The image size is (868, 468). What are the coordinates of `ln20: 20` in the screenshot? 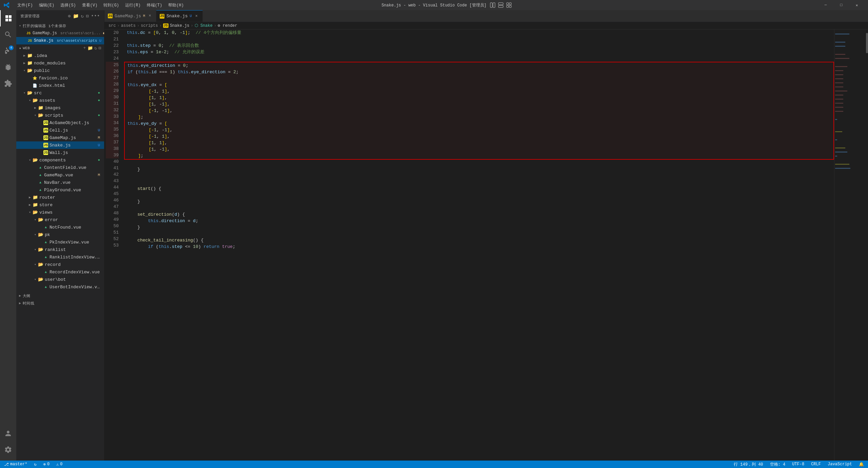 It's located at (112, 33).